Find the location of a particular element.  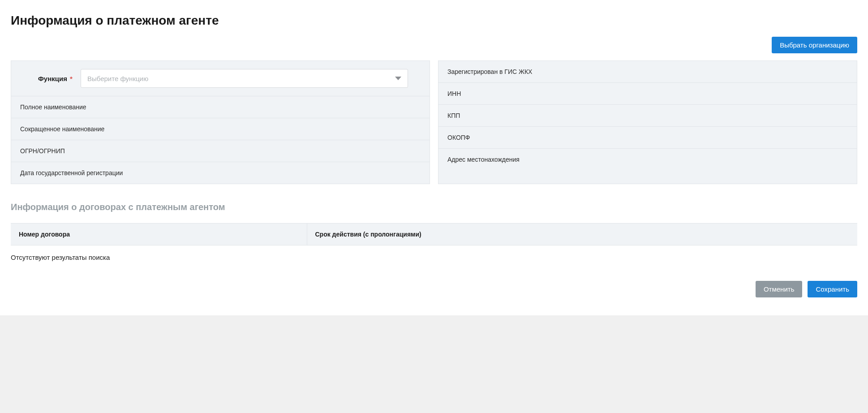

field-registration-date: Дата государственной регистрации is located at coordinates (220, 173).